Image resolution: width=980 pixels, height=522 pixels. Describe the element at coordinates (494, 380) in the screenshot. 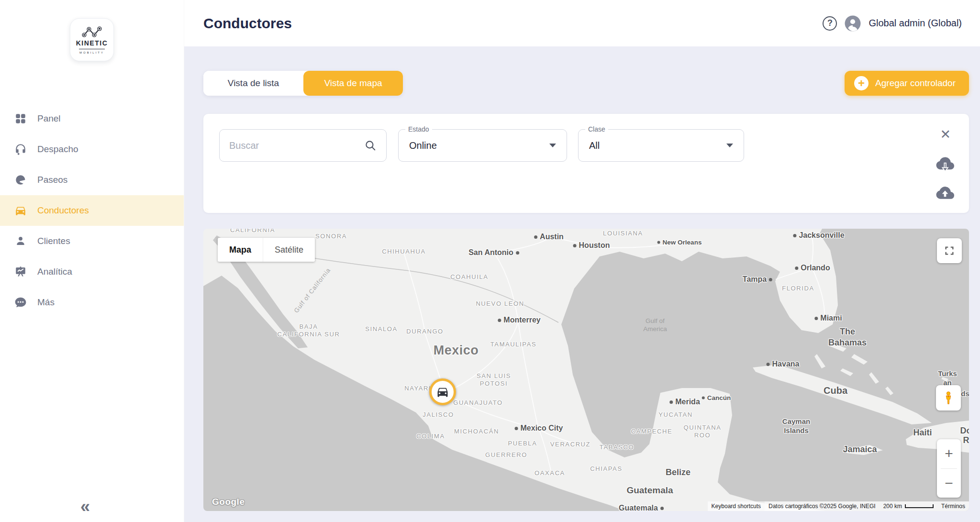

I see `map-label: SAN LUIS POTOSI` at that location.